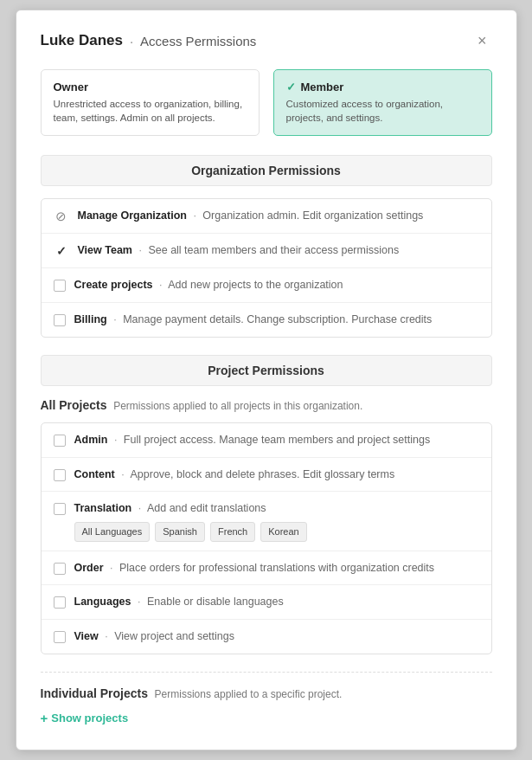 This screenshot has height=760, width=532. I want to click on perm-billing-name: Billing, so click(91, 319).